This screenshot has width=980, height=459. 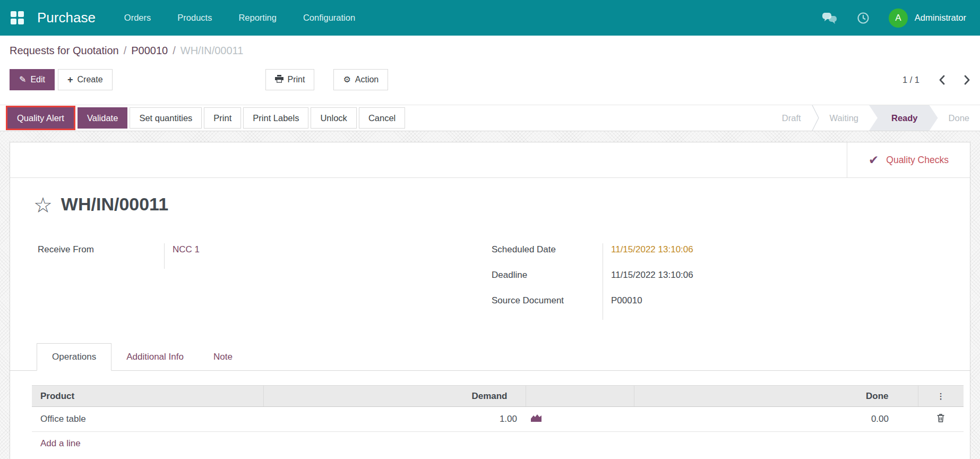 I want to click on stage-ready: Ready, so click(x=904, y=118).